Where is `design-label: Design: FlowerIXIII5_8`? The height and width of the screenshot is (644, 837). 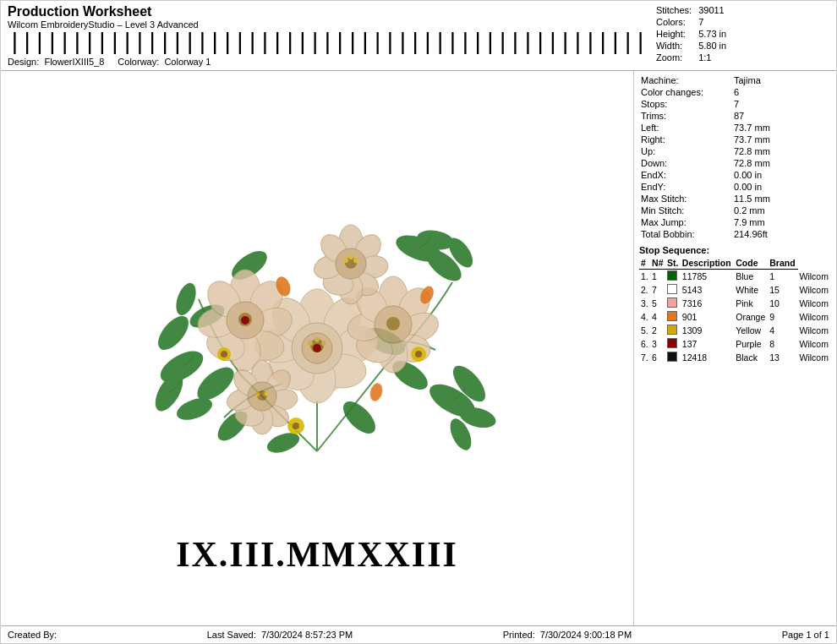
design-label: Design: FlowerIXIII5_8 is located at coordinates (56, 62).